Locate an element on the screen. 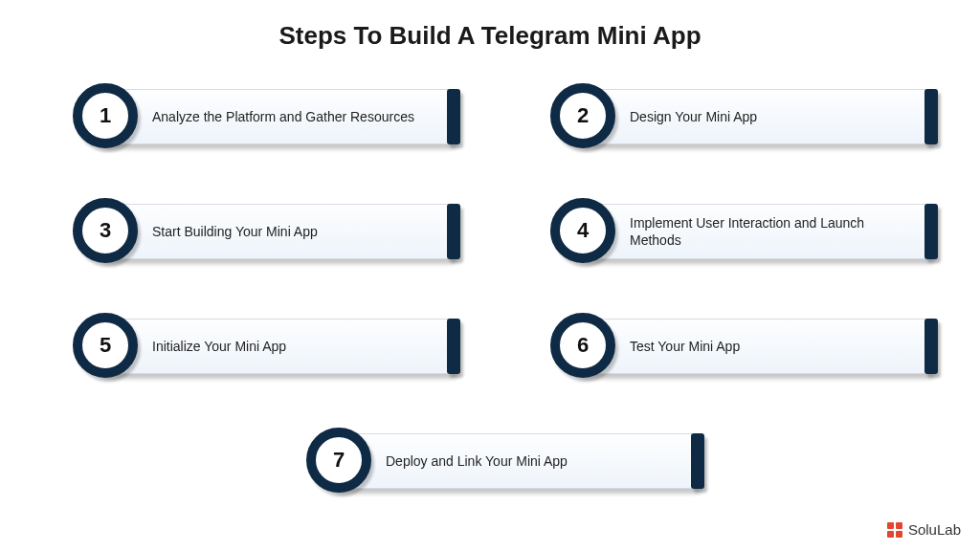  step-number-badge: 2 is located at coordinates (583, 116).